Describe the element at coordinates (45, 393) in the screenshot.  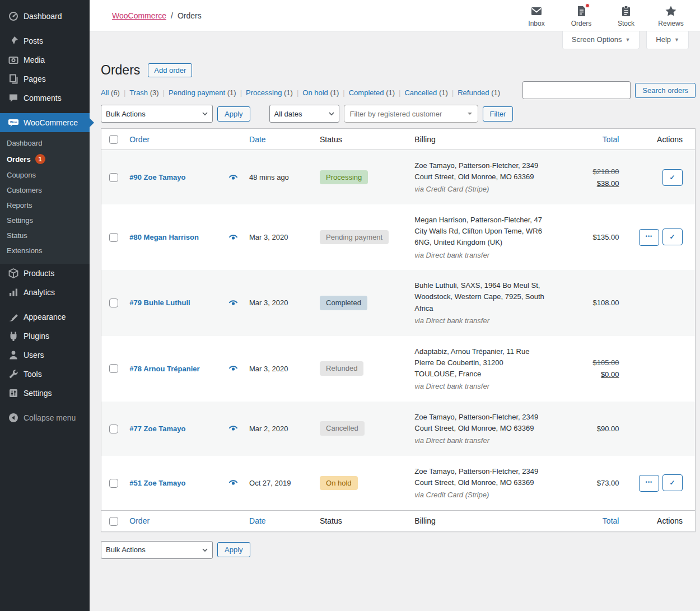
I see `sidebar-item-settings: Settings` at that location.